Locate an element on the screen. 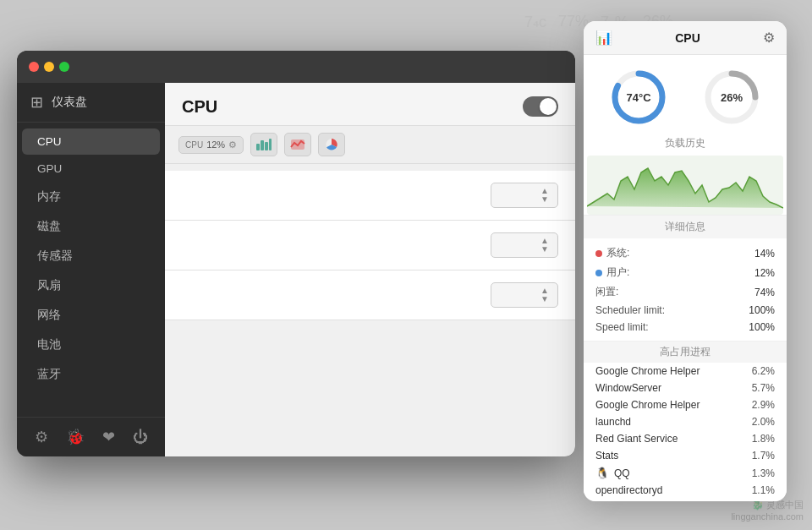 The image size is (812, 530). process-name-3: launchd is located at coordinates (613, 422).